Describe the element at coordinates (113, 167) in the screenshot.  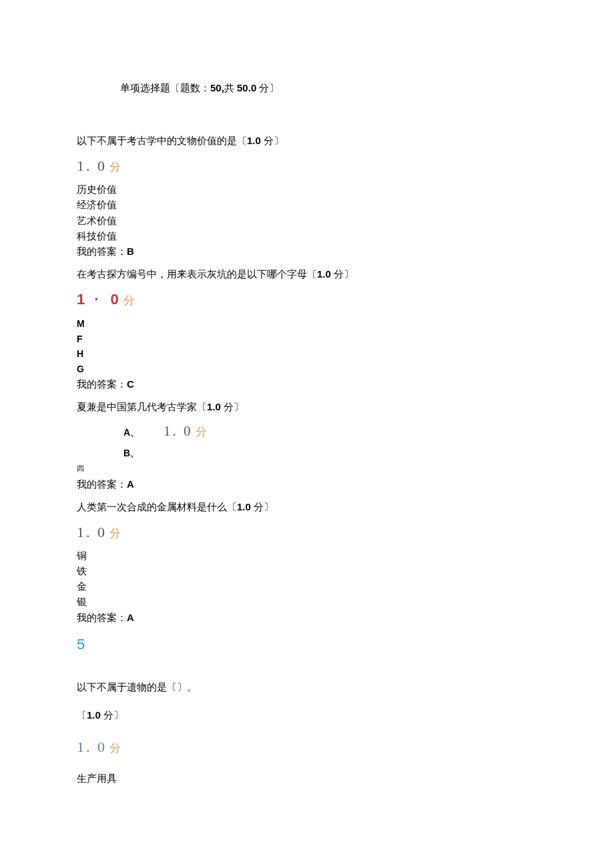
I see `q1-score-fen: 分` at that location.